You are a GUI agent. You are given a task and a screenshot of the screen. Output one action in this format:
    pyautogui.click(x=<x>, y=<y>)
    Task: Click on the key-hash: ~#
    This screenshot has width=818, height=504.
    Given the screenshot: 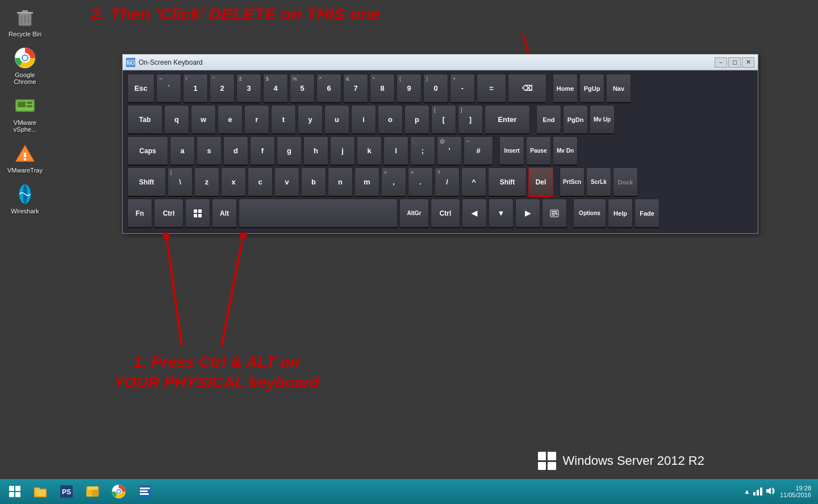 What is the action you would take?
    pyautogui.click(x=478, y=151)
    